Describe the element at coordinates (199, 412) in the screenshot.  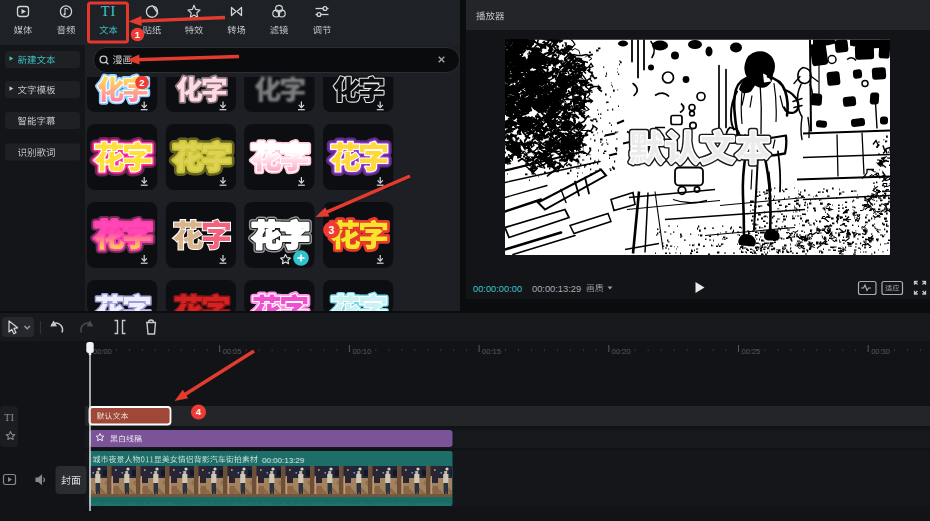
I see `svg-text: 4` at that location.